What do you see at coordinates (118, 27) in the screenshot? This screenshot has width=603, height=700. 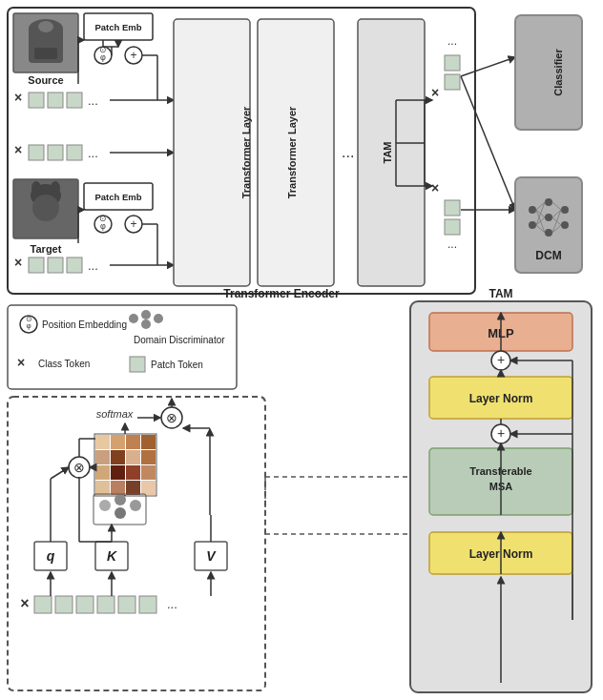 I see `patch-emb-top-label: Patch Emb` at bounding box center [118, 27].